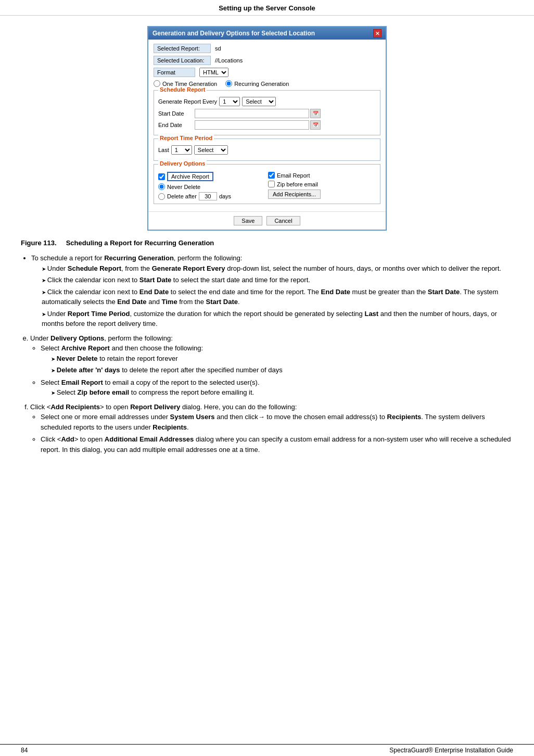 This screenshot has width=534, height=756. Describe the element at coordinates (141, 243) in the screenshot. I see `figure-title: Scheduling a Report for Recurring Genera…` at that location.